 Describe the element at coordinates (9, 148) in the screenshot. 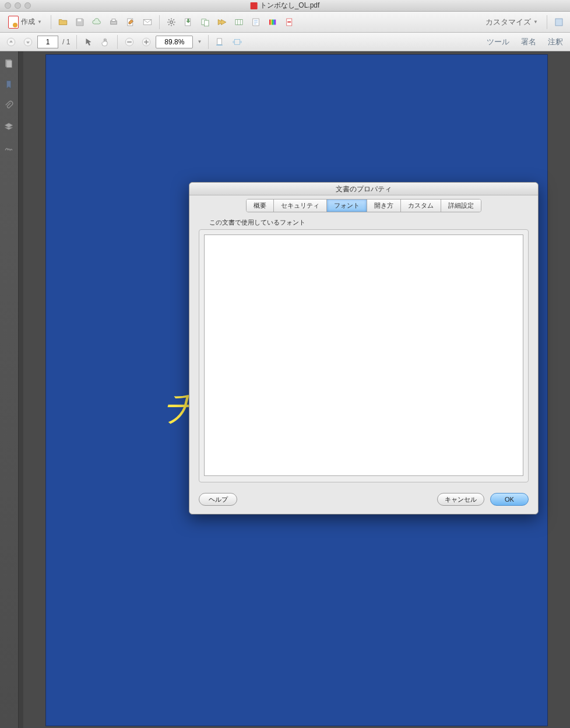

I see `signatures-button` at that location.